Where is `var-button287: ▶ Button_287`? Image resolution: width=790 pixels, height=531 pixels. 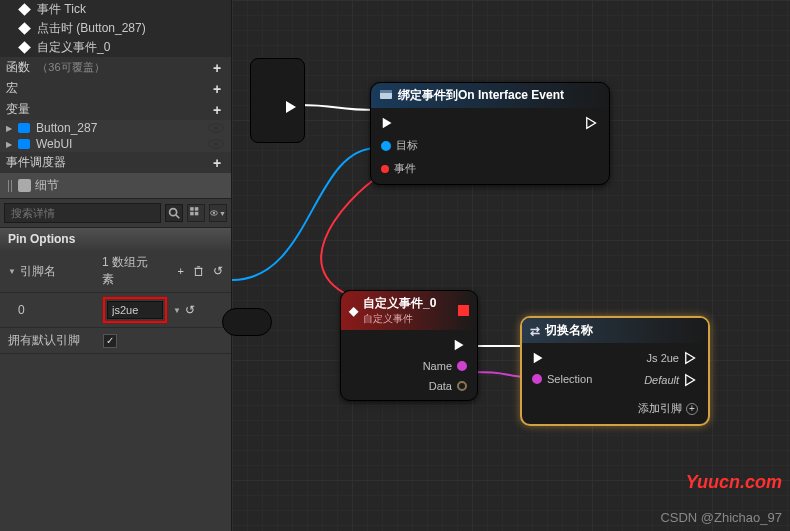 var-button287: ▶ Button_287 is located at coordinates (116, 128).